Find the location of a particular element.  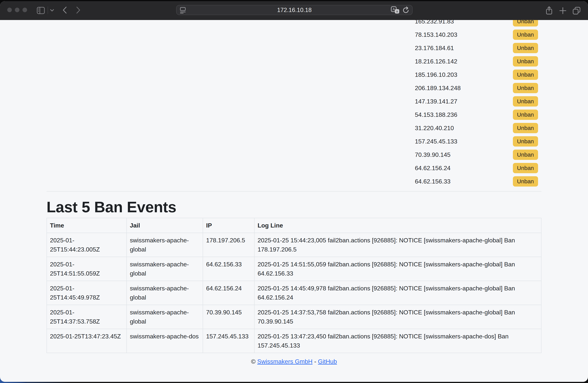

ban-event-row: 2025-01-25T14:51:55.059Z swissmakers-apa… is located at coordinates (294, 269).